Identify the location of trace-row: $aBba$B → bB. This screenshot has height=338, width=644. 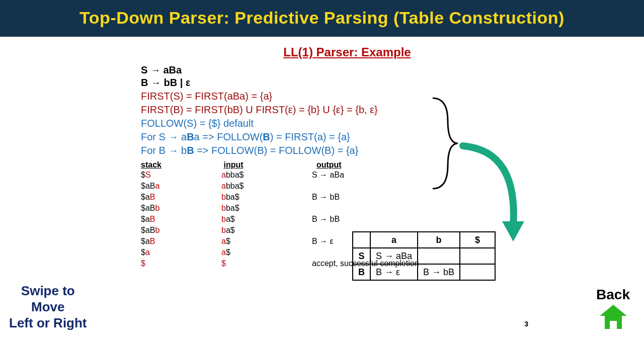
(322, 219).